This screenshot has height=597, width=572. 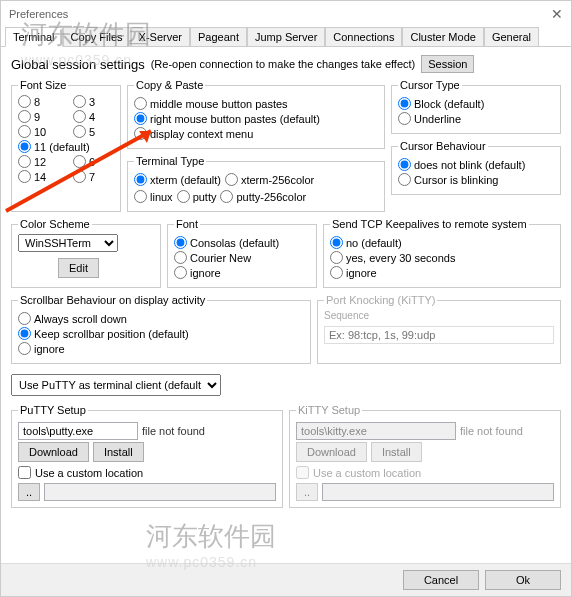 I want to click on fontsize-7: 7, so click(x=94, y=176).